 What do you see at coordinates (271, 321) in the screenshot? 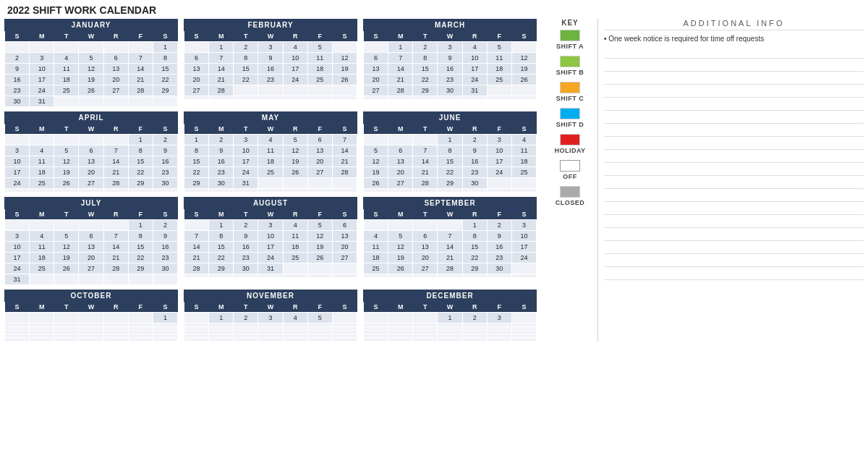
I see `calendar-table: SMTWRFS12345` at bounding box center [271, 321].